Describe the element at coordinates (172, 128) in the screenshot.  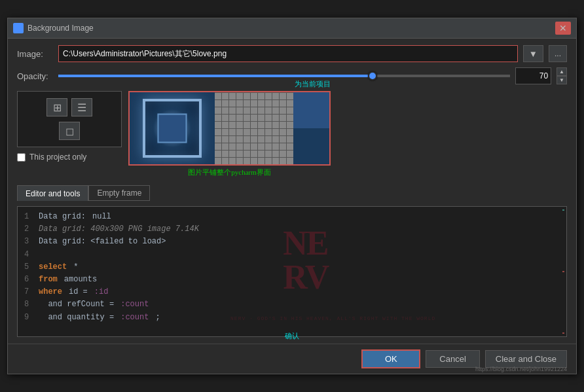
I see `preview-main` at that location.